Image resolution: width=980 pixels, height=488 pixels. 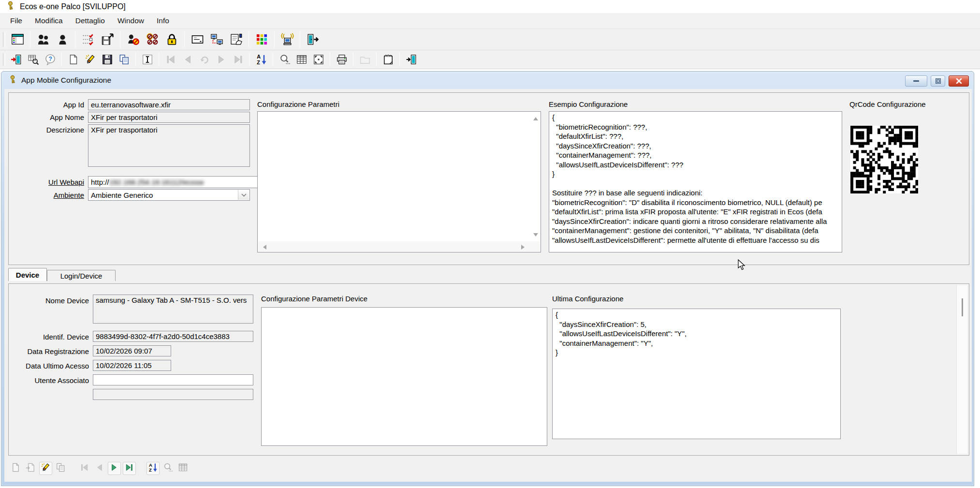 I want to click on copy-icon, so click(x=124, y=59).